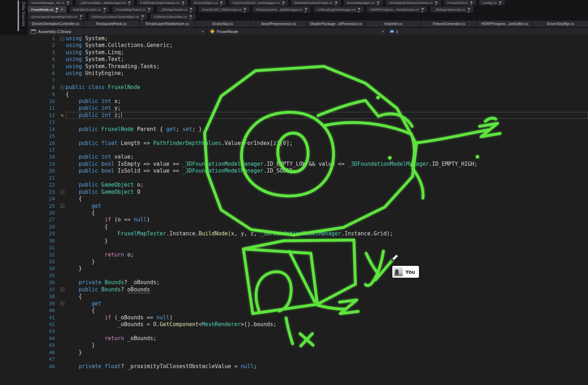 Image resolution: width=588 pixels, height=385 pixels. Describe the element at coordinates (294, 52) in the screenshot. I see `code-line: 3using System.Linq;` at that location.